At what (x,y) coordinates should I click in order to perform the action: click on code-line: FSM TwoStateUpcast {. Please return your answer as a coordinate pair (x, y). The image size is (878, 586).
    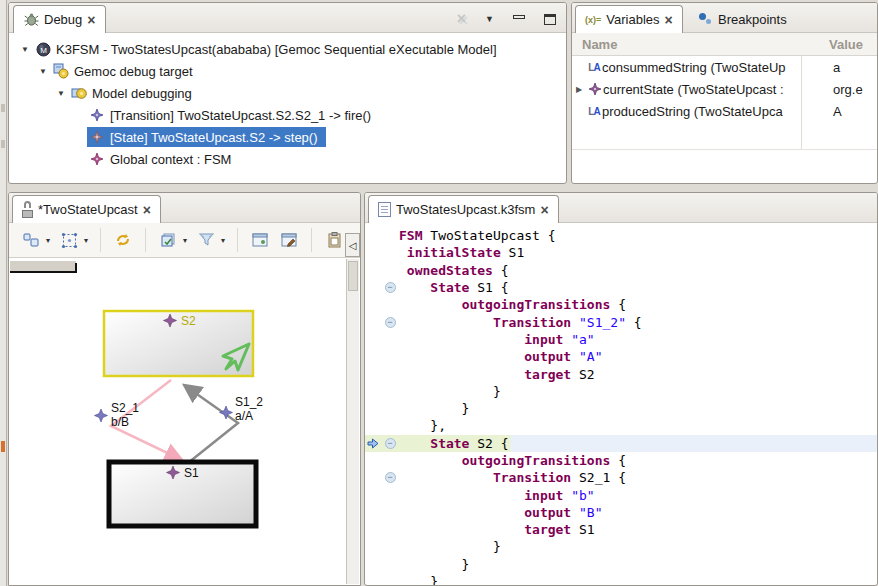
    Looking at the image, I should click on (621, 236).